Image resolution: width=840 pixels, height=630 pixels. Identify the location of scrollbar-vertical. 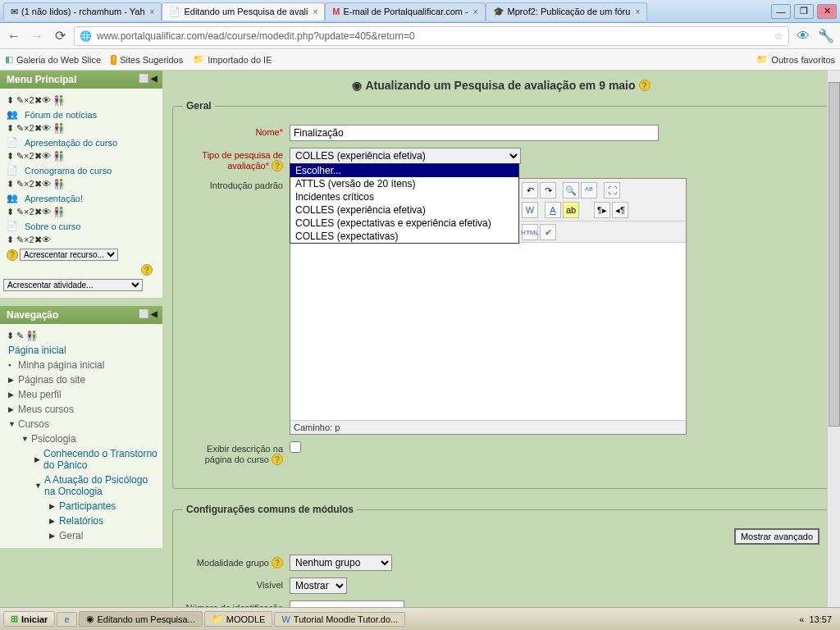
(833, 339).